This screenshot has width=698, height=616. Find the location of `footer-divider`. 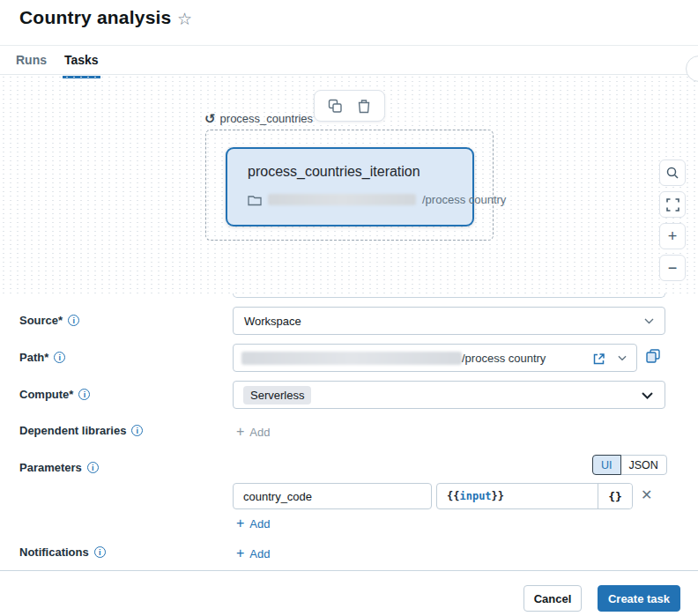

footer-divider is located at coordinates (349, 571).